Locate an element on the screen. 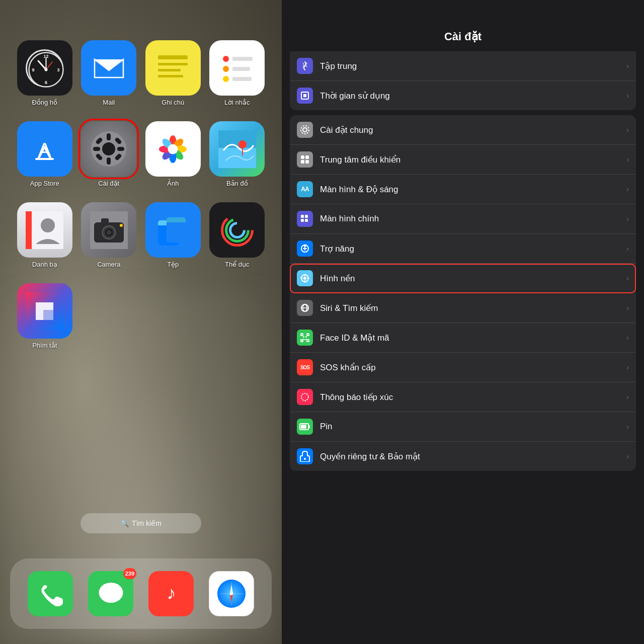 The height and width of the screenshot is (644, 644). svg-text: 6 is located at coordinates (46, 83).